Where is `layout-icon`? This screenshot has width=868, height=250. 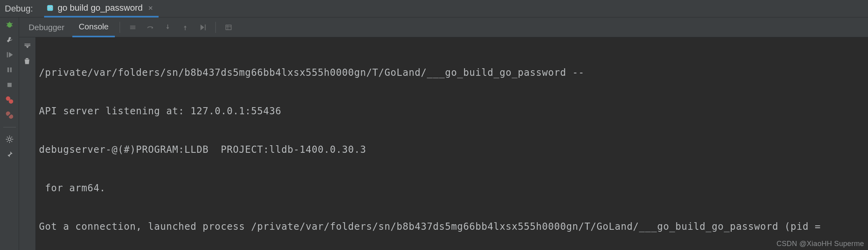 layout-icon is located at coordinates (133, 27).